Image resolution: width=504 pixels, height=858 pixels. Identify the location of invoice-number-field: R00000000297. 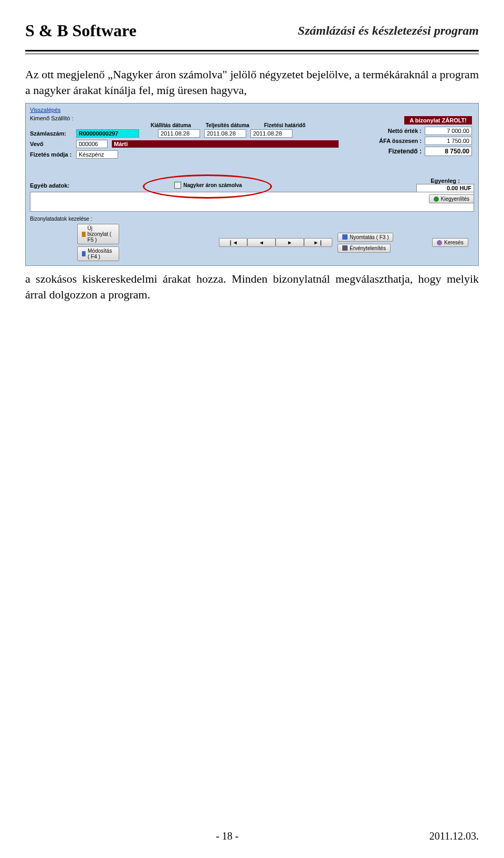
(108, 133).